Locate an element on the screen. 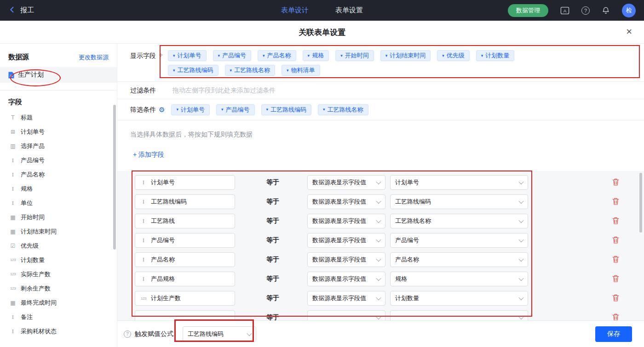 The width and height of the screenshot is (644, 347). display-field-tag: ▾产品名称 is located at coordinates (277, 56).